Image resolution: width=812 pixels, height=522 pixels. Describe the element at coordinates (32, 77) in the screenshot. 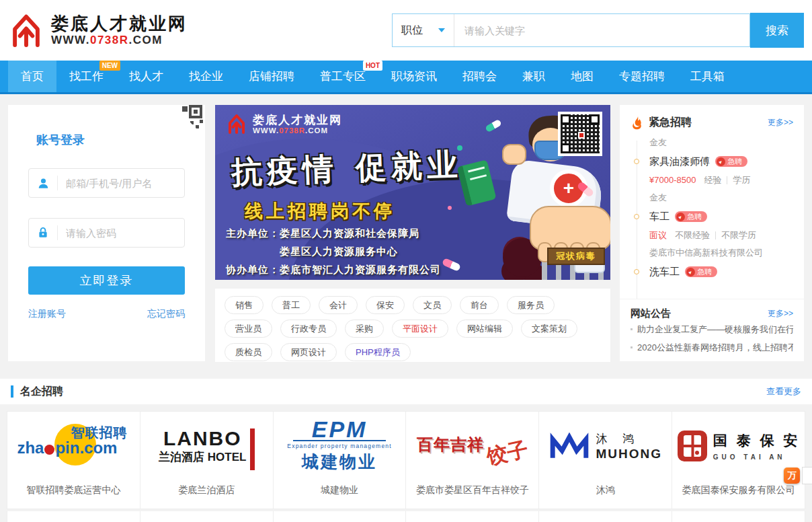

I see `nav-item-home: 首页` at that location.